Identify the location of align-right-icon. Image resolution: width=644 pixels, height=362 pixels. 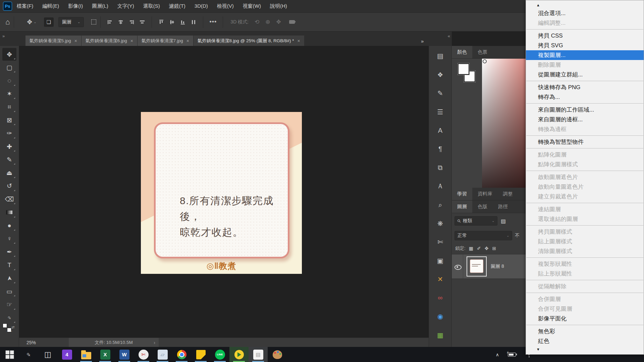
(131, 22).